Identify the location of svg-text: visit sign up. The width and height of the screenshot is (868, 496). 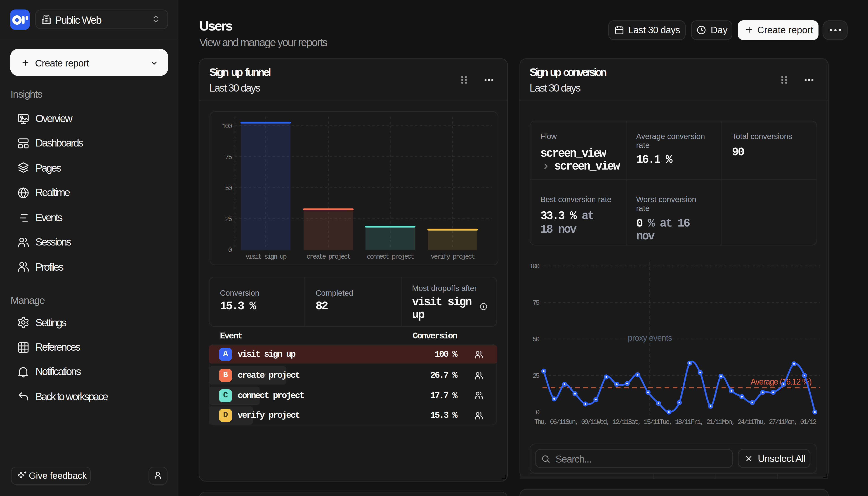
(266, 257).